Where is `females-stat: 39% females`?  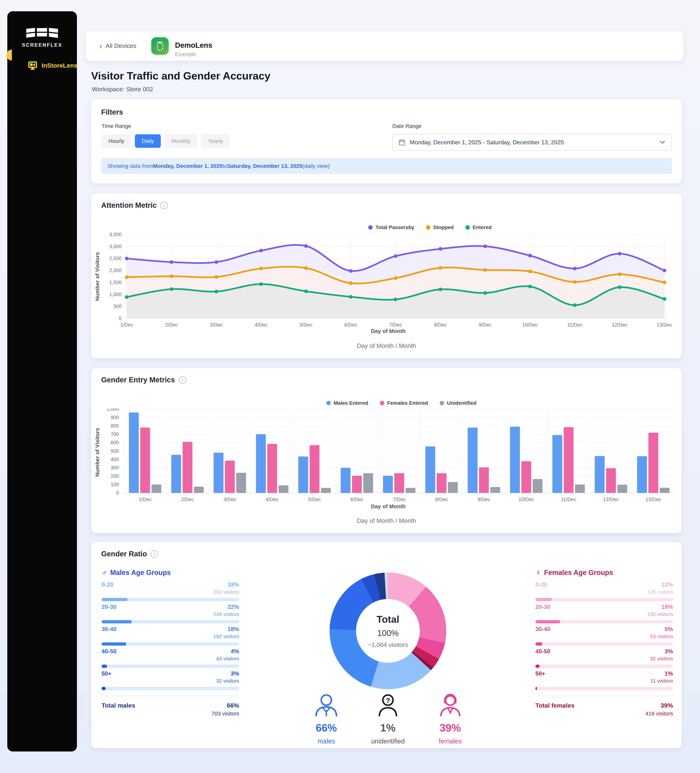 females-stat: 39% females is located at coordinates (450, 719).